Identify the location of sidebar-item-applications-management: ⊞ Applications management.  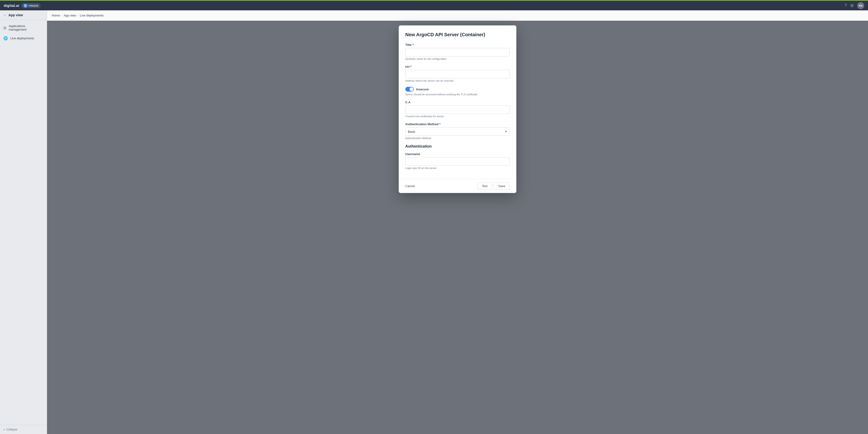
(24, 28).